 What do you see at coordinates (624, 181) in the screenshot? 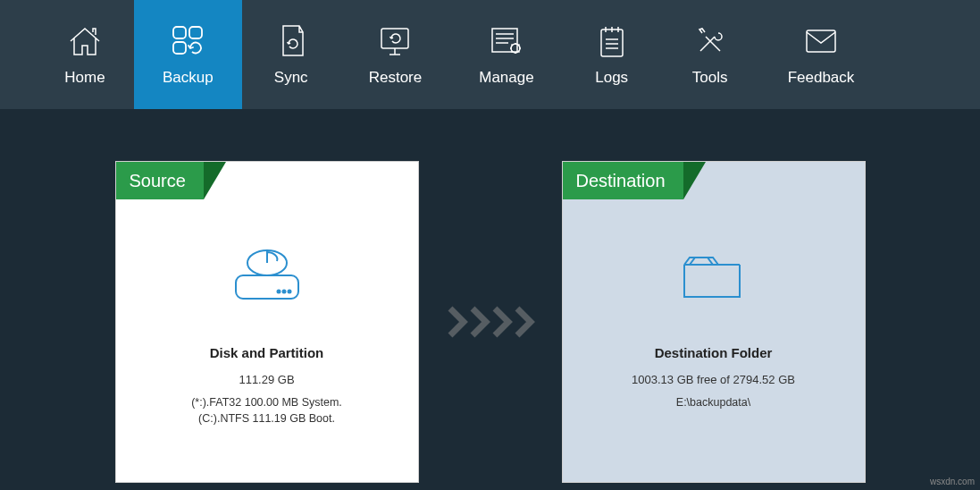
I see `destination-tab-label: Destination` at bounding box center [624, 181].